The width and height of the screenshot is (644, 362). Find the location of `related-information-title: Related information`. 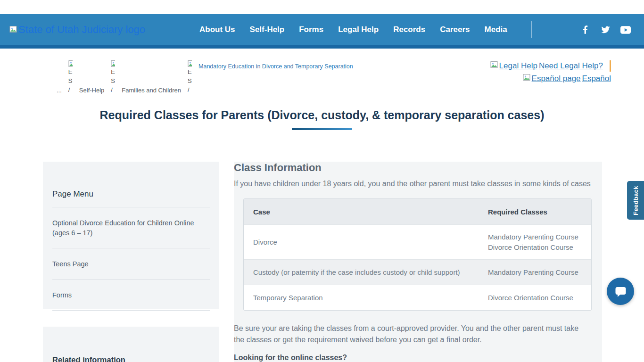

related-information-title: Related information is located at coordinates (131, 344).